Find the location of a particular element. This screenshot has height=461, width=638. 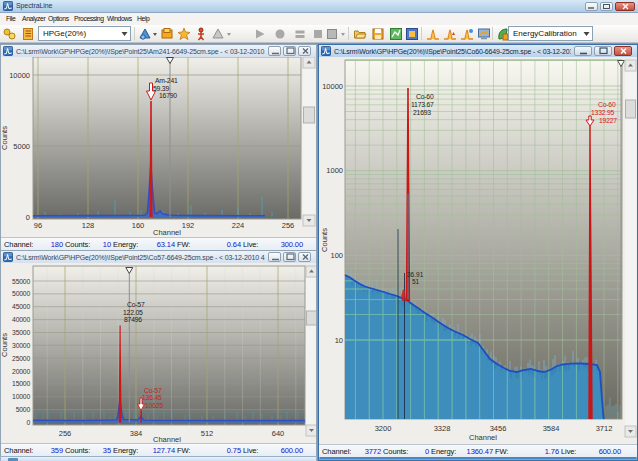

svg-text: 19227 is located at coordinates (608, 120).